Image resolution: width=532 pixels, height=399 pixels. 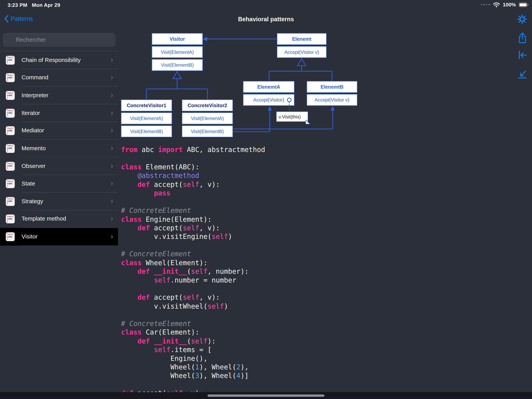 What do you see at coordinates (59, 148) in the screenshot?
I see `sidebar-item-memento: func{code}Memento›` at bounding box center [59, 148].